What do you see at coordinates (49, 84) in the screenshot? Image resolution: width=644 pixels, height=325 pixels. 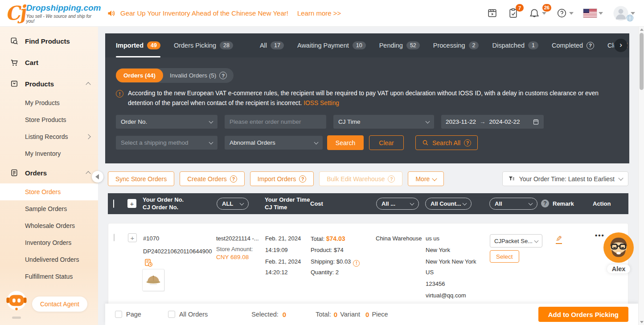 I see `sidebar-item-products: Products` at bounding box center [49, 84].